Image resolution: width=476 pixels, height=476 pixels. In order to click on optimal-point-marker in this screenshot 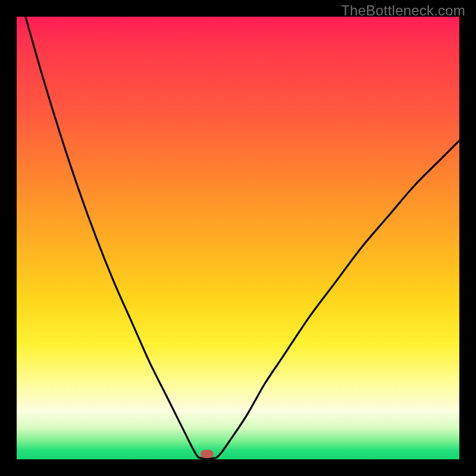, I will do `click(207, 454)`.